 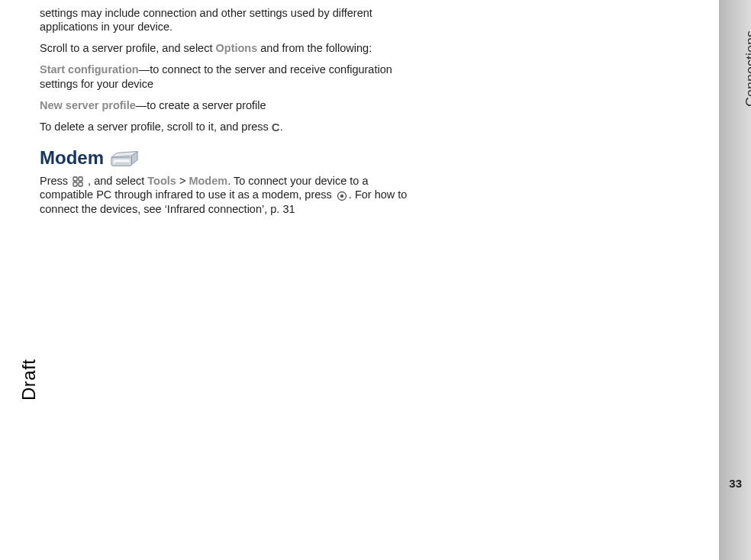 What do you see at coordinates (183, 181) in the screenshot?
I see `text-run: >` at bounding box center [183, 181].